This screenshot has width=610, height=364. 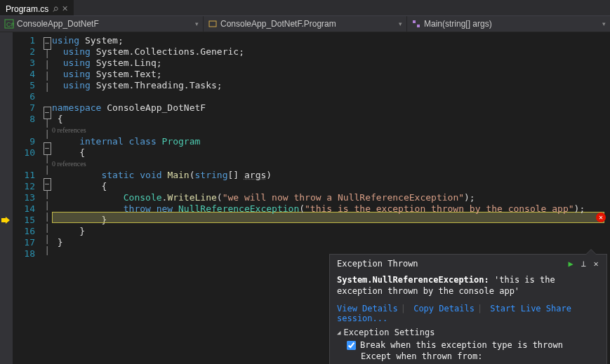 I want to click on nav-method-label: Main(string[] args), so click(x=458, y=24).